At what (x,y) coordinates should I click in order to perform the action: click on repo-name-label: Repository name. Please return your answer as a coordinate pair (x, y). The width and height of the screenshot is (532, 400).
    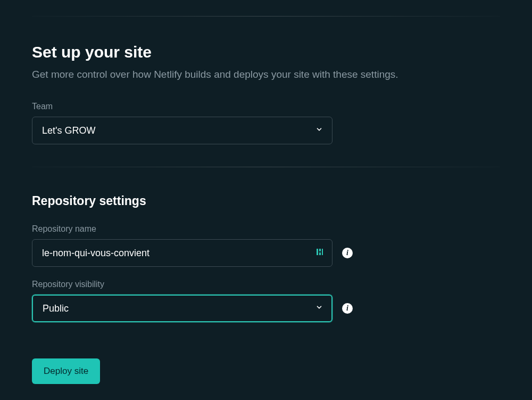
    Looking at the image, I should click on (266, 229).